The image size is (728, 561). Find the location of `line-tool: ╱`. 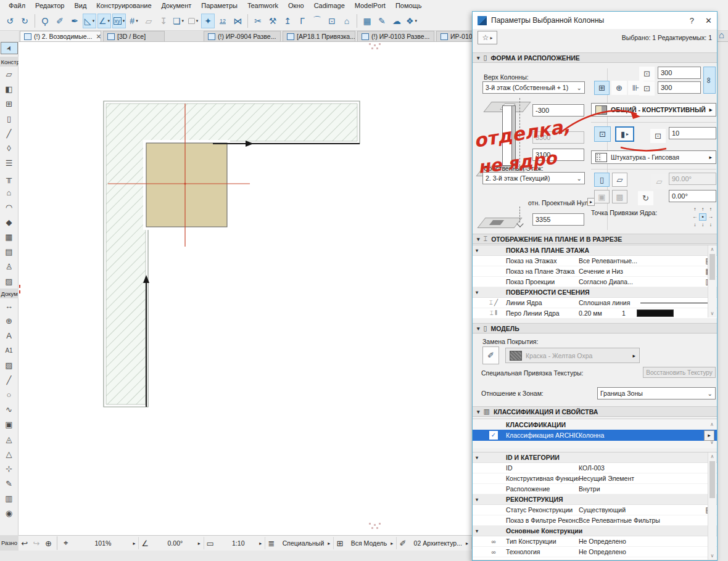

line-tool: ╱ is located at coordinates (9, 380).